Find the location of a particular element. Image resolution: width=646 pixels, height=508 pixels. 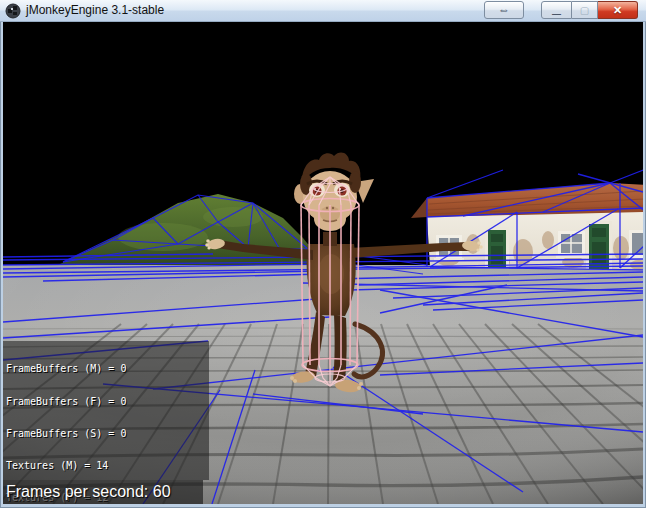

resize-toggle-button: ⇔ is located at coordinates (504, 10).